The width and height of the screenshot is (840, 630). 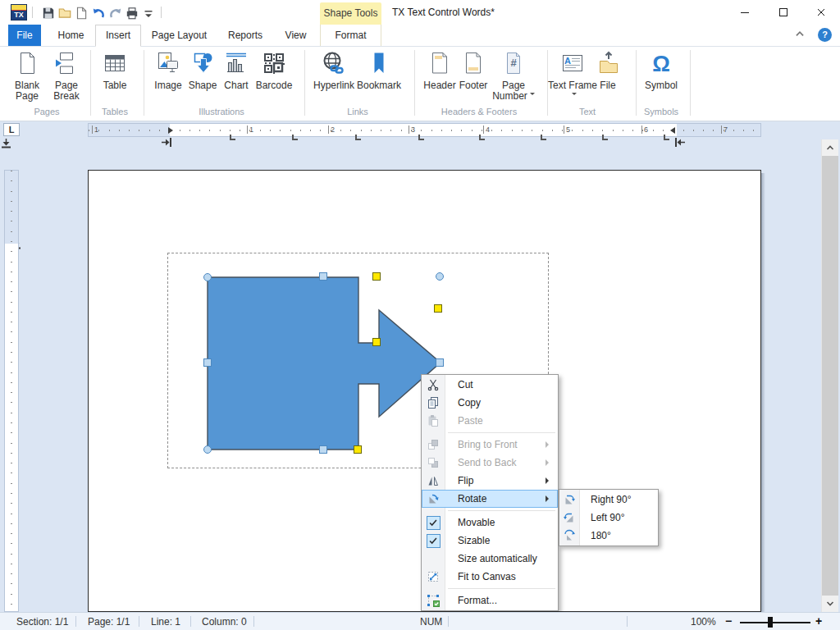 I want to click on button-label: Page Break, so click(x=66, y=91).